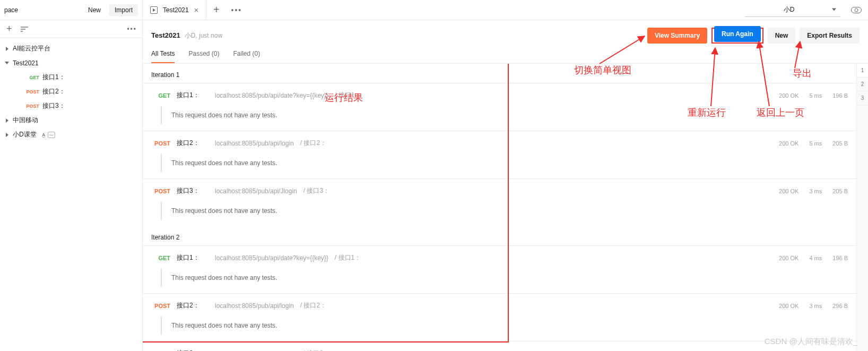 The height and width of the screenshot is (351, 868). I want to click on view-summary-button: View Summary, so click(677, 36).